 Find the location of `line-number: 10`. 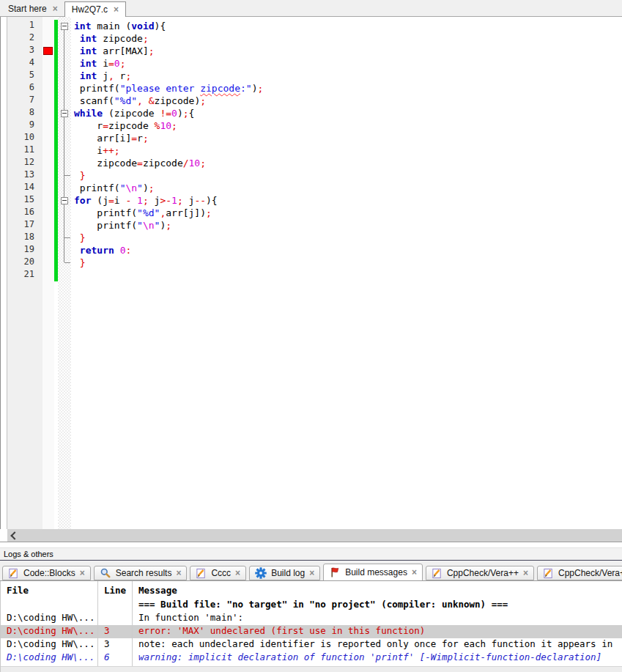

line-number: 10 is located at coordinates (25, 138).